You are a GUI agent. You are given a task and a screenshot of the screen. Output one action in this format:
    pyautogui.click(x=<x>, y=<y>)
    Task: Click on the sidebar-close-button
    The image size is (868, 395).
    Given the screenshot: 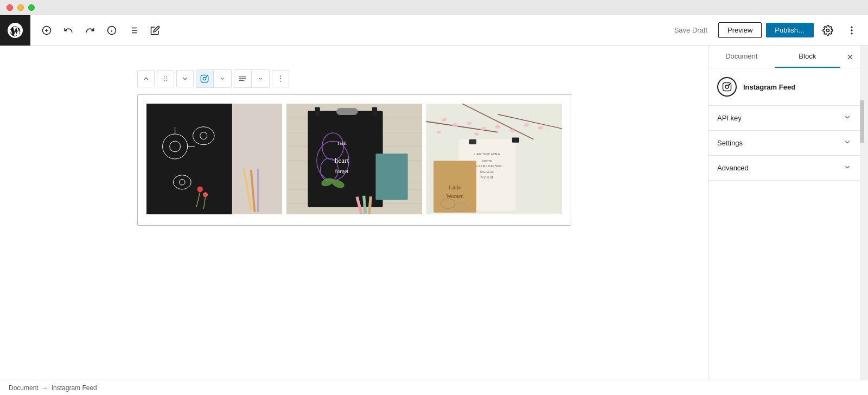 What is the action you would take?
    pyautogui.click(x=850, y=57)
    